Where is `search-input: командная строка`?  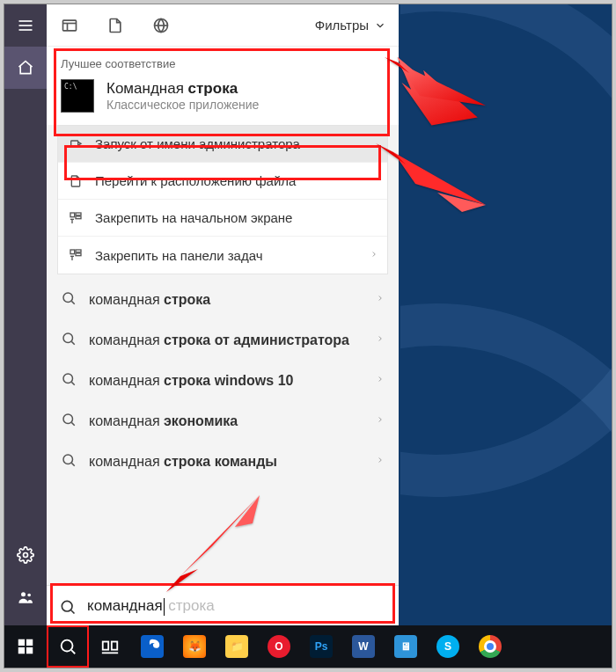
search-input: командная строка is located at coordinates (223, 606).